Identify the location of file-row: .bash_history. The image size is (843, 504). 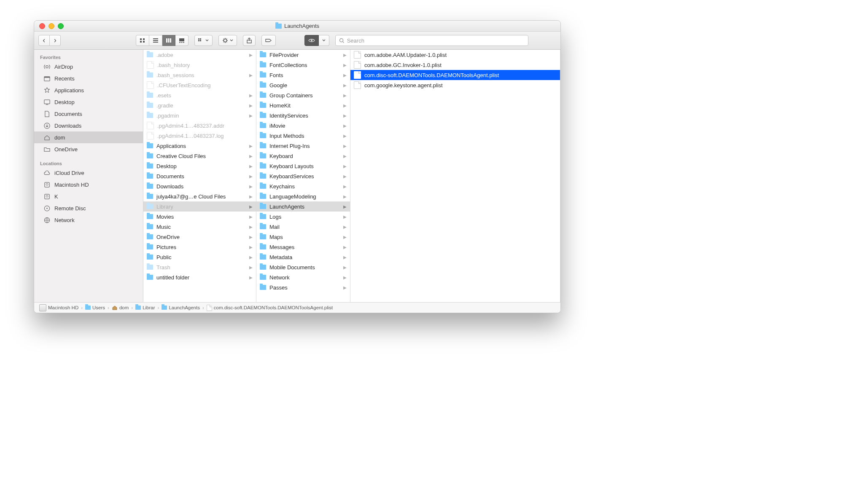
(200, 65).